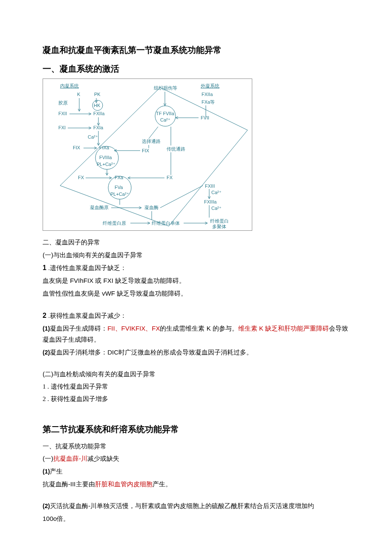 This screenshot has width=392, height=555. What do you see at coordinates (196, 387) in the screenshot?
I see `sub-b-1: 1 . 遗传性凝血因子异常` at bounding box center [196, 387].